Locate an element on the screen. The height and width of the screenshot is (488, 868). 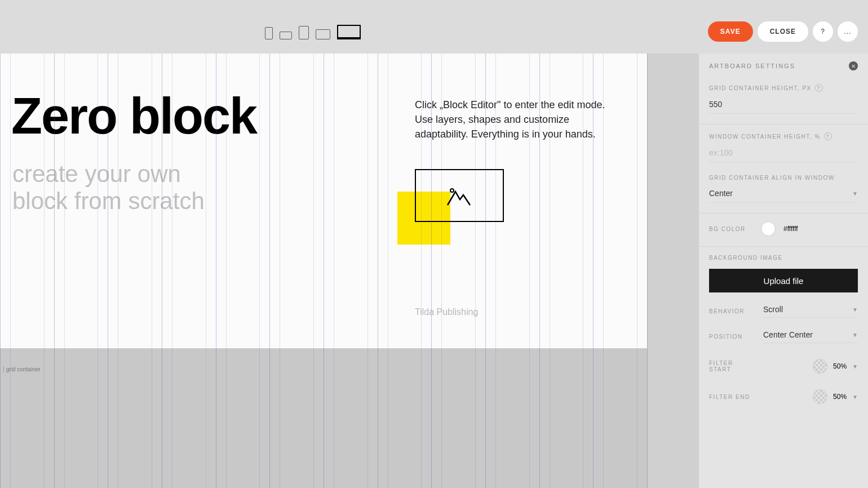
position-label: POSITION is located at coordinates (731, 337).